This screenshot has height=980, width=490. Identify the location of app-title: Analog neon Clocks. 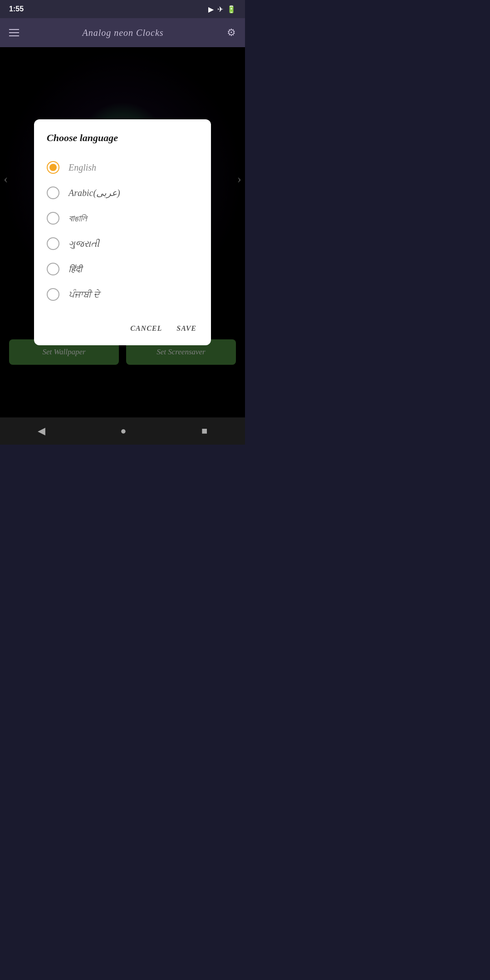
(122, 33).